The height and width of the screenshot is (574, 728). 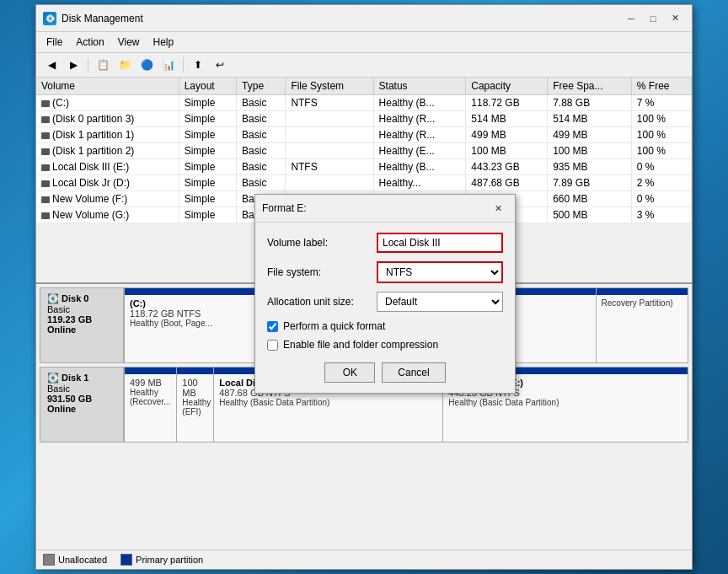 I want to click on col-type: Type, so click(x=261, y=86).